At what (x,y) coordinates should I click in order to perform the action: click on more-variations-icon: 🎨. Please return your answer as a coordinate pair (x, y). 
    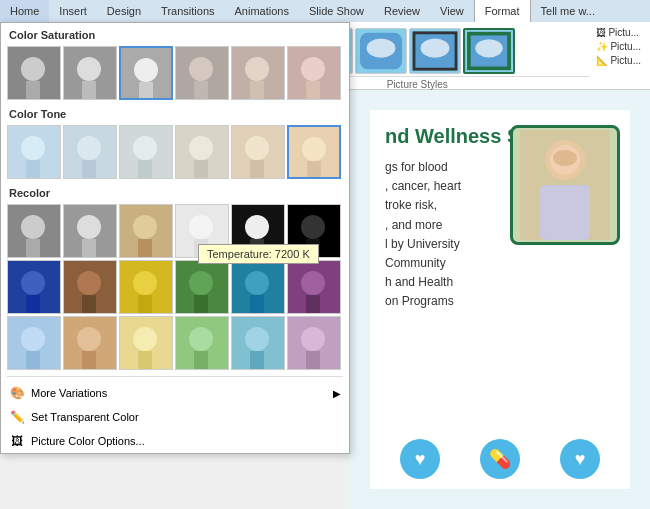
    Looking at the image, I should click on (17, 393).